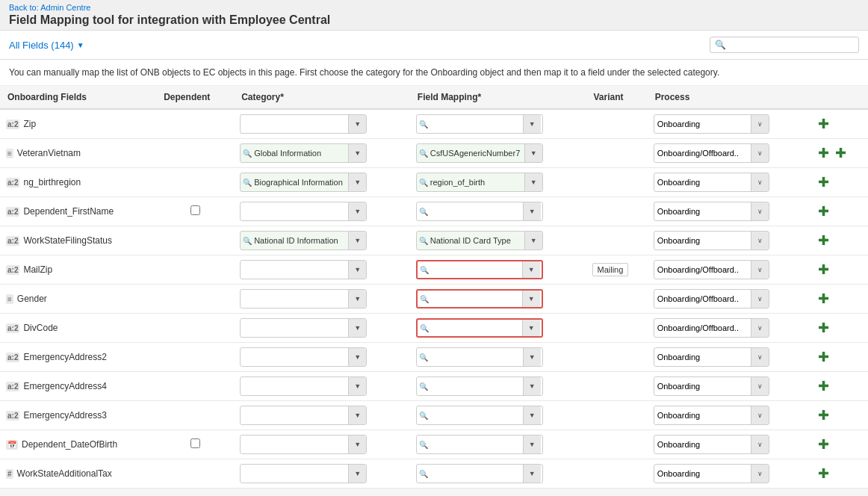  Describe the element at coordinates (792, 45) in the screenshot. I see `search-input` at that location.